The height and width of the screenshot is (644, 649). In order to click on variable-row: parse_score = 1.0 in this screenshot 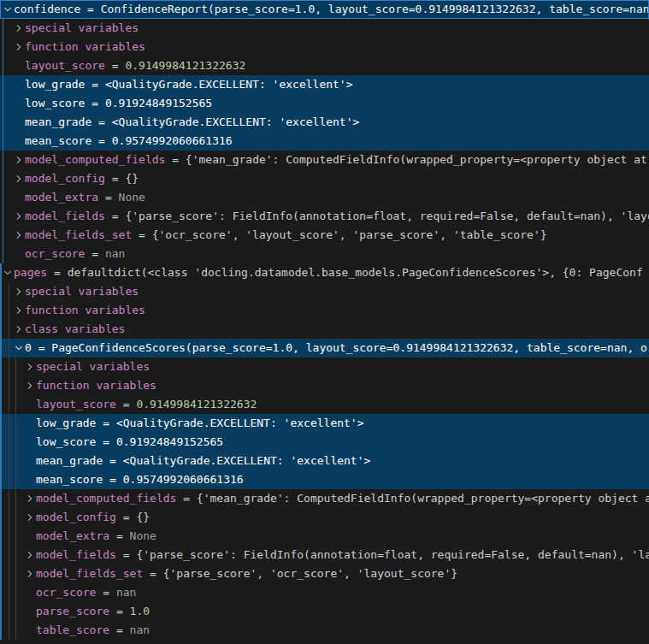, I will do `click(325, 612)`.